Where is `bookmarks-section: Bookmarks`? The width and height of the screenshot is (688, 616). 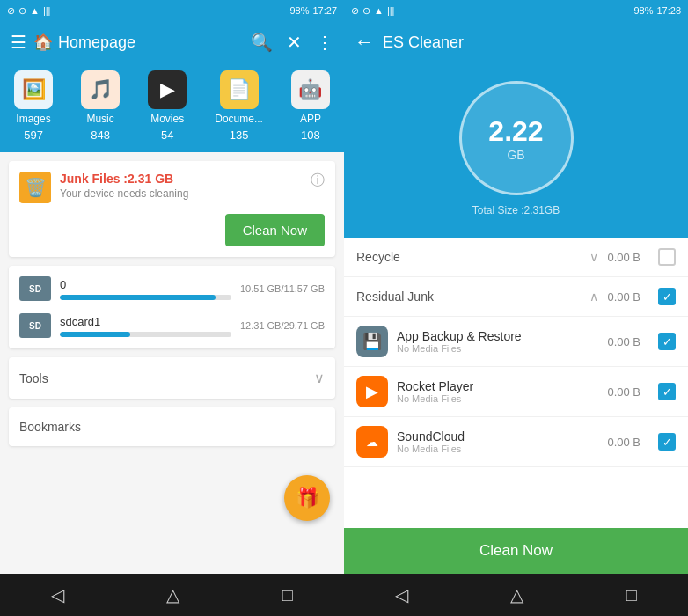
bookmarks-section: Bookmarks is located at coordinates (172, 427).